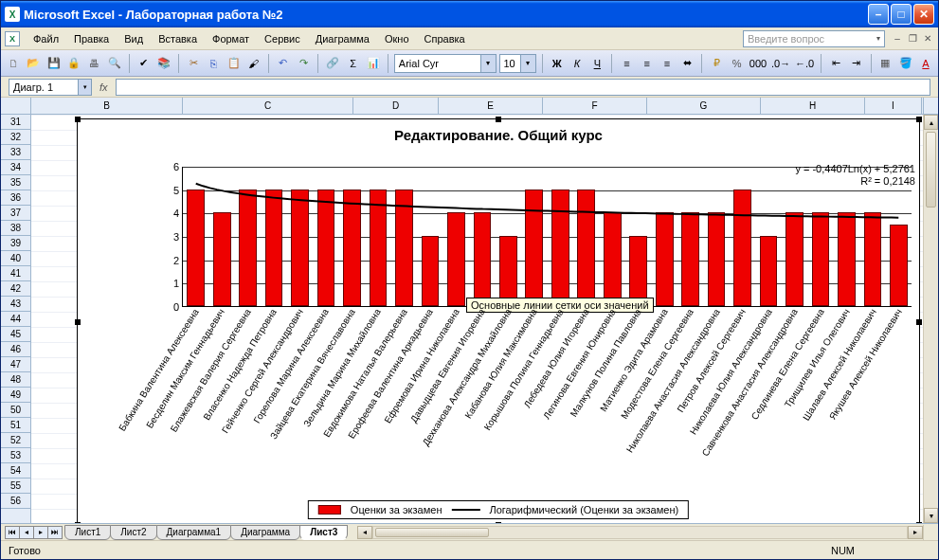 The width and height of the screenshot is (939, 560). I want to click on scroll-track, so click(930, 358).